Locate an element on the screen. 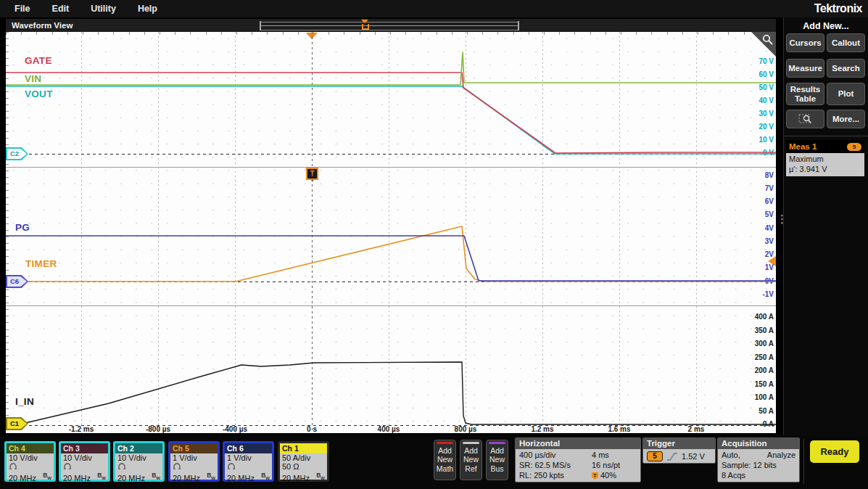  channel-badge-ch3: Ch 310 V/div20 MHzBW is located at coordinates (84, 461).